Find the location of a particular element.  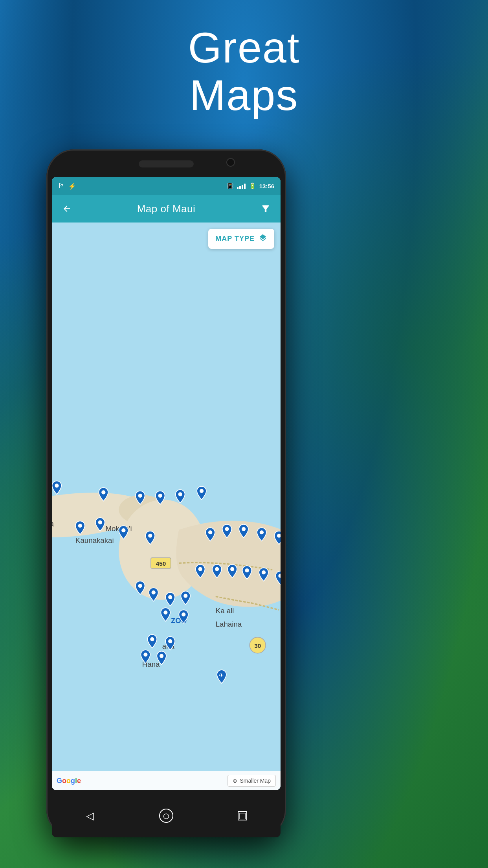

back-button is located at coordinates (67, 209).